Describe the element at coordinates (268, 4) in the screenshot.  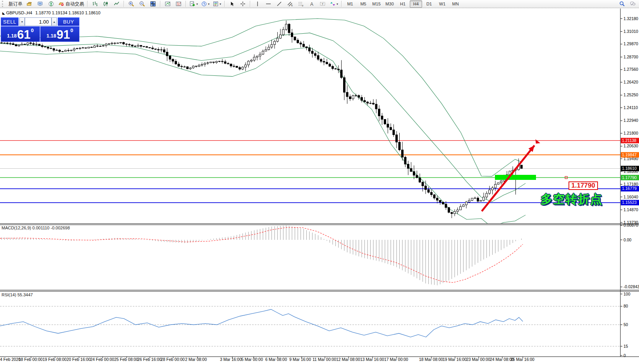
I see `hline-icon` at that location.